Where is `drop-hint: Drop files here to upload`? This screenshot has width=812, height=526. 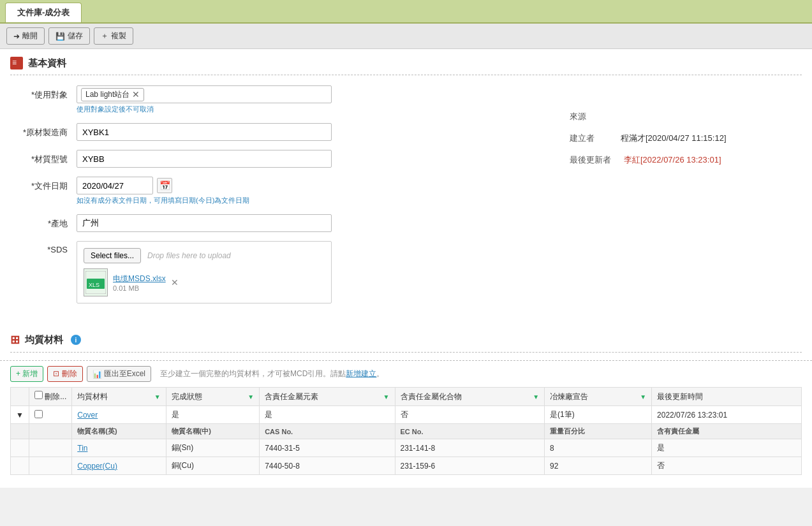
drop-hint: Drop files here to upload is located at coordinates (189, 256).